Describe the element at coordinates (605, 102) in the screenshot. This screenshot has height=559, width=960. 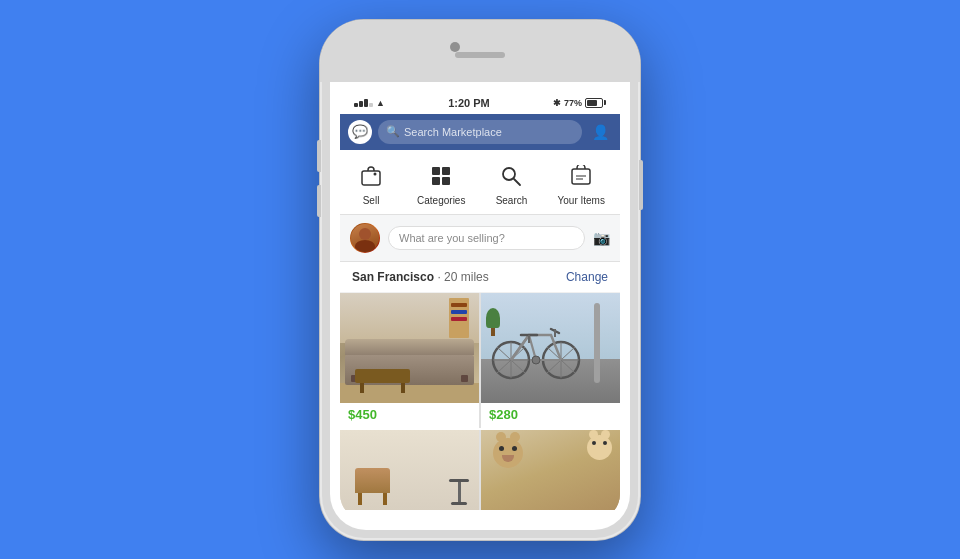
I see `battery-cap` at that location.